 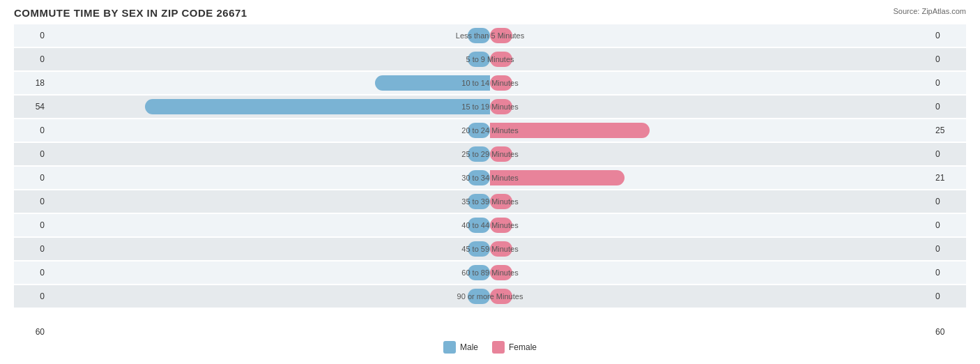 What do you see at coordinates (490, 178) in the screenshot?
I see `chart-row: 030 to 34 Minutes21` at bounding box center [490, 178].